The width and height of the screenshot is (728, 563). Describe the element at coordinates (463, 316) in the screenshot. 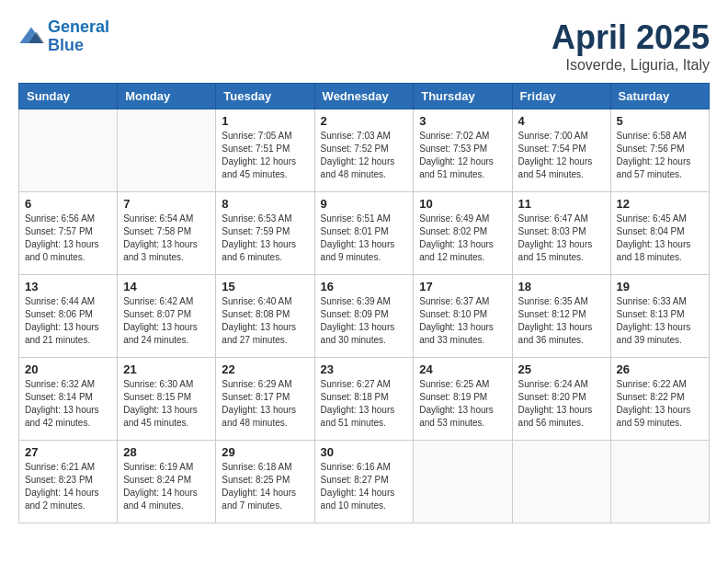

I see `calendar-cell: 17Sunrise: 6:37 AM Sunset: 8:10 PM Dayli…` at that location.